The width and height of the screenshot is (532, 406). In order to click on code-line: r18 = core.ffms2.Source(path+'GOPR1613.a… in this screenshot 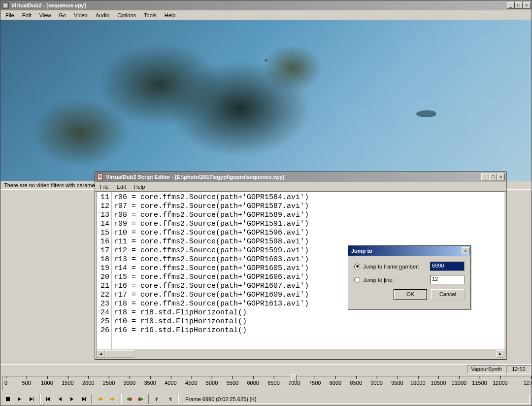, I will do `click(211, 304)`.